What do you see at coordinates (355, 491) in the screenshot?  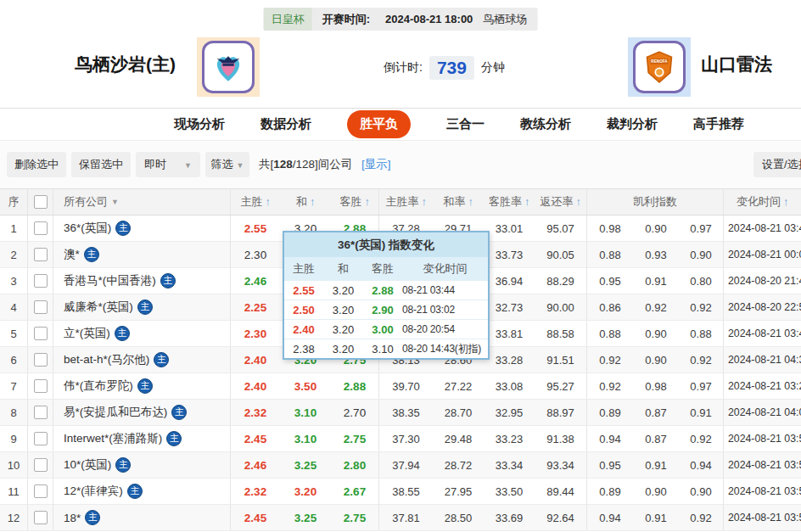 I see `odds-away-cell: 2.67` at bounding box center [355, 491].